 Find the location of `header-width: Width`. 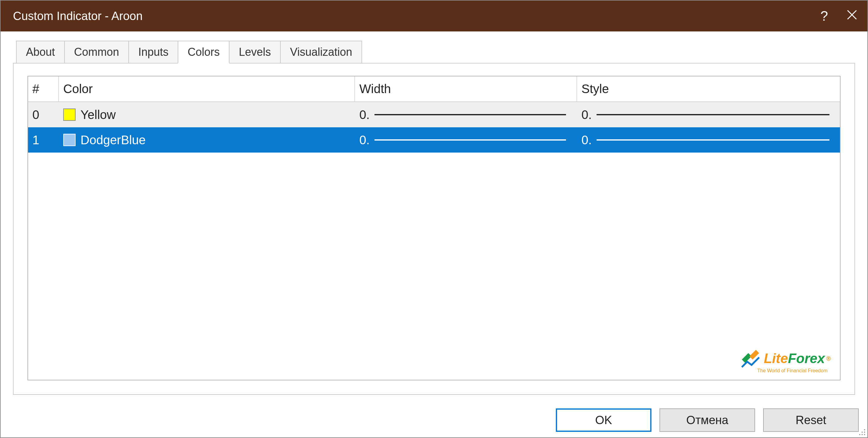

header-width: Width is located at coordinates (466, 89).